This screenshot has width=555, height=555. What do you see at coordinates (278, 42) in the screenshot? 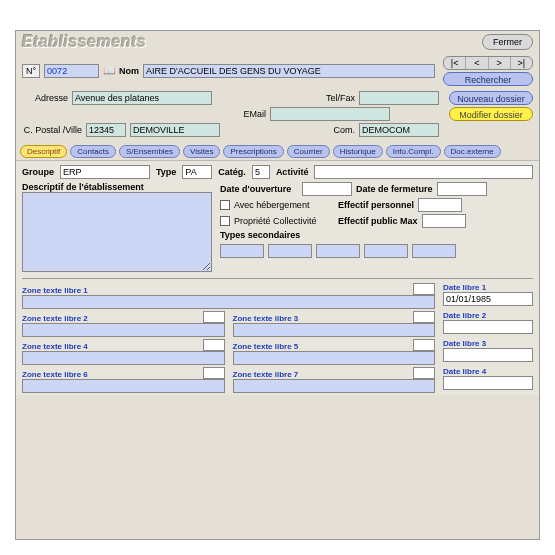
I see `title-bar: Etablissements Fermer` at bounding box center [278, 42].